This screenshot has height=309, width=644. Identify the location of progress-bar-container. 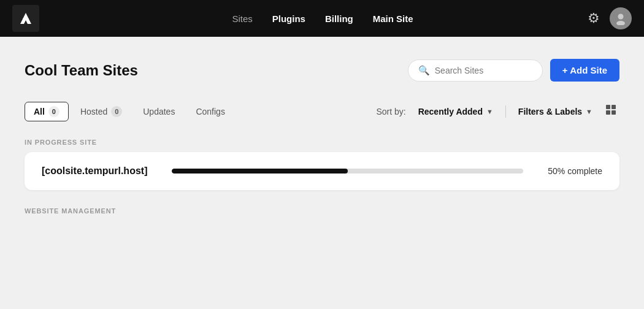
(347, 171).